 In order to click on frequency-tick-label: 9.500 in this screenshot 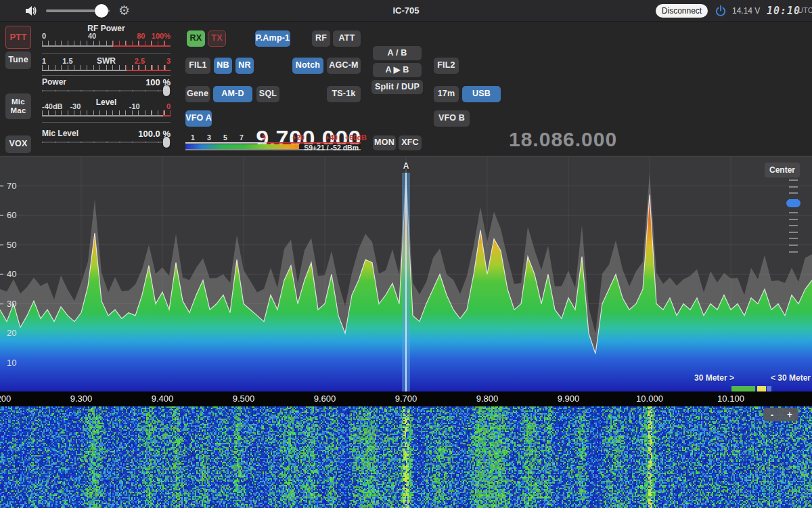, I will do `click(244, 398)`.